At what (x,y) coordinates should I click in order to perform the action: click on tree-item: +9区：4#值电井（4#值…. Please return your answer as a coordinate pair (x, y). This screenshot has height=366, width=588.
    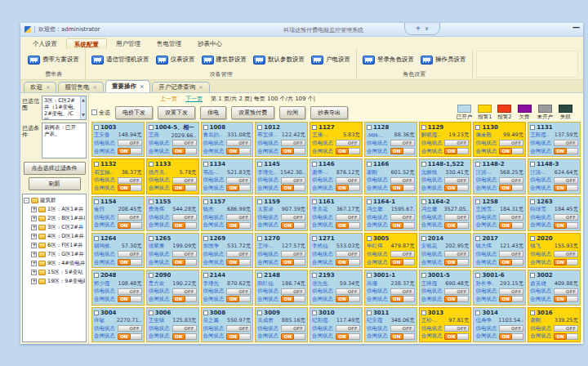
    Looking at the image, I should click on (54, 263).